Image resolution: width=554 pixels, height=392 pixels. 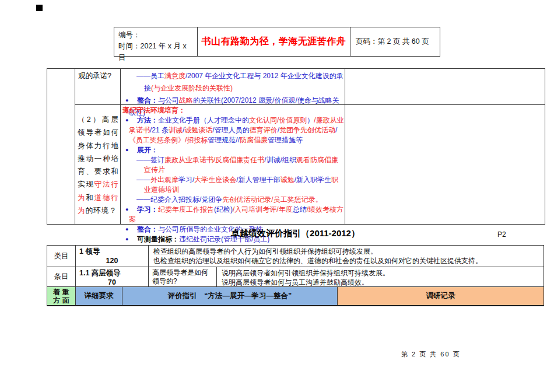 I want to click on text-segment: ——员工, so click(x=150, y=76).